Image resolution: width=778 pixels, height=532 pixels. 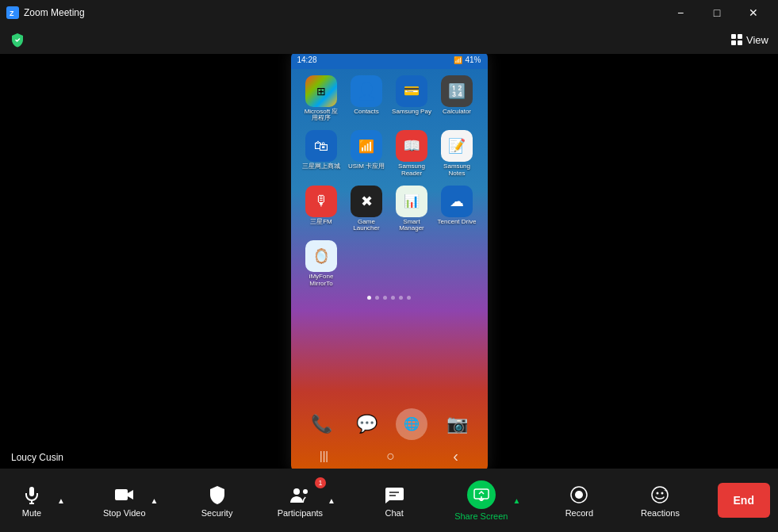 What do you see at coordinates (394, 500) in the screenshot?
I see `chat-button: Chat` at bounding box center [394, 500].